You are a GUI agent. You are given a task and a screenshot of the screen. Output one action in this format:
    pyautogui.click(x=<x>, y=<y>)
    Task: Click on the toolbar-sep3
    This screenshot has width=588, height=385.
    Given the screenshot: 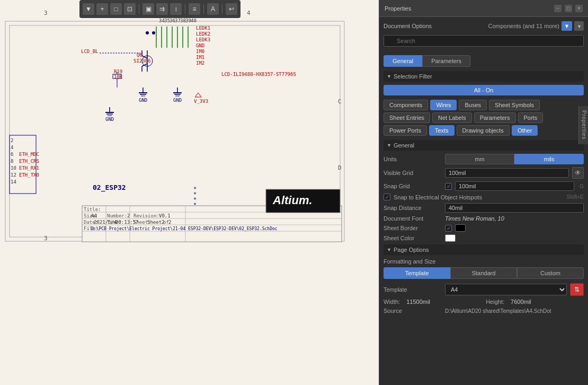 What is the action you would take?
    pyautogui.click(x=203, y=9)
    